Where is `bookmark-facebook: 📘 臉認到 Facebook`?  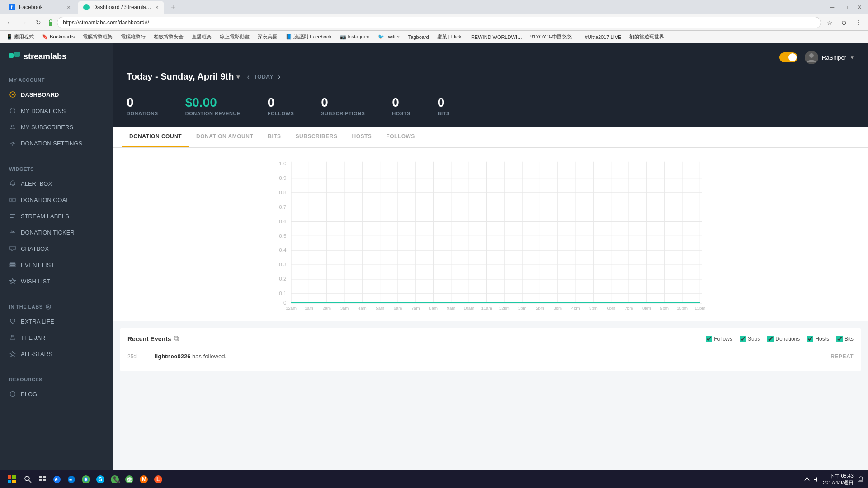 bookmark-facebook: 📘 臉認到 Facebook is located at coordinates (308, 37).